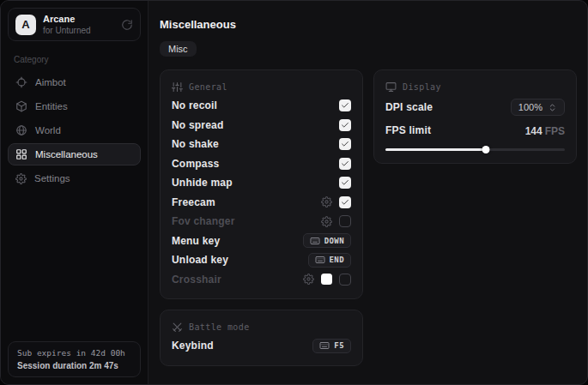 Image resolution: width=588 pixels, height=385 pixels. What do you see at coordinates (330, 261) in the screenshot?
I see `setting-controls: END` at bounding box center [330, 261].